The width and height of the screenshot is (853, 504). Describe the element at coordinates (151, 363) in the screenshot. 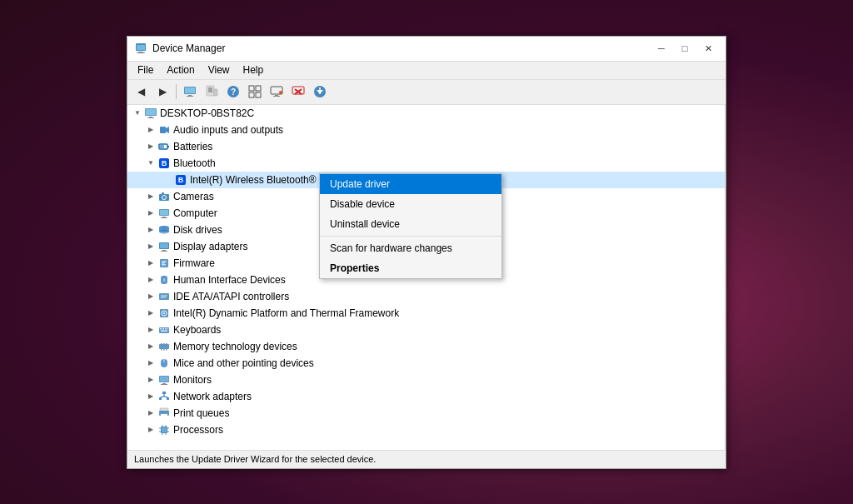

I see `mice-expand: ▶` at that location.